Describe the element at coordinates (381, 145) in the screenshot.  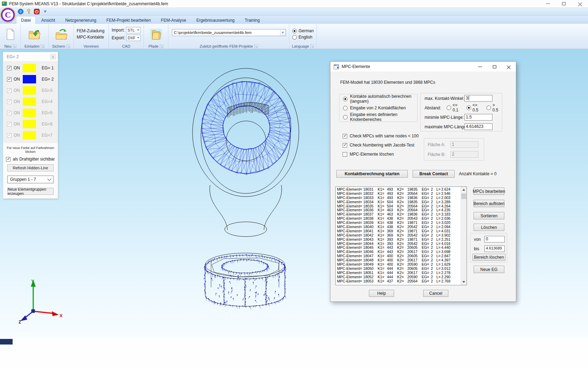
I see `check-option: Check Numbering with Jacobi-Test` at that location.